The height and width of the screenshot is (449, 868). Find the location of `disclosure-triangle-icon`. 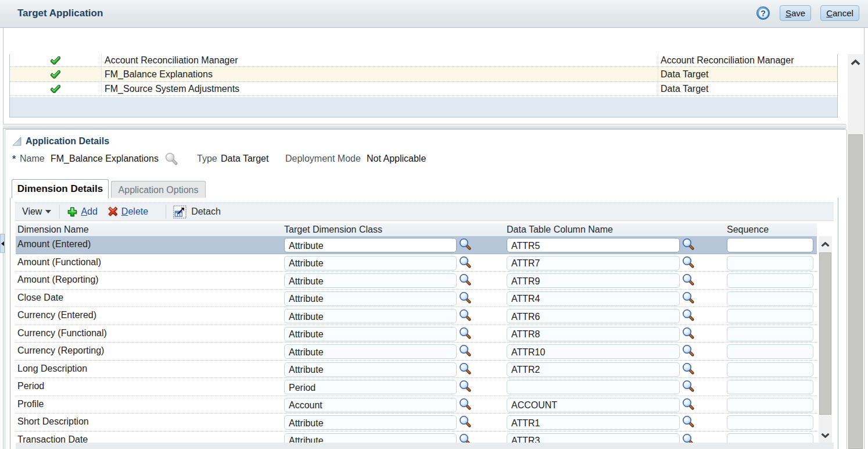

disclosure-triangle-icon is located at coordinates (17, 141).